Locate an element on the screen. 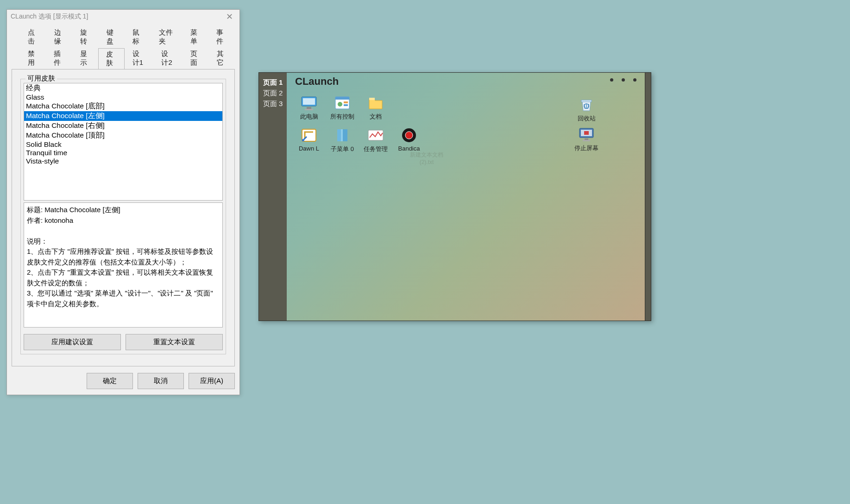 Image resolution: width=850 pixels, height=504 pixels. icon-label: 停止屏幕 is located at coordinates (586, 148).